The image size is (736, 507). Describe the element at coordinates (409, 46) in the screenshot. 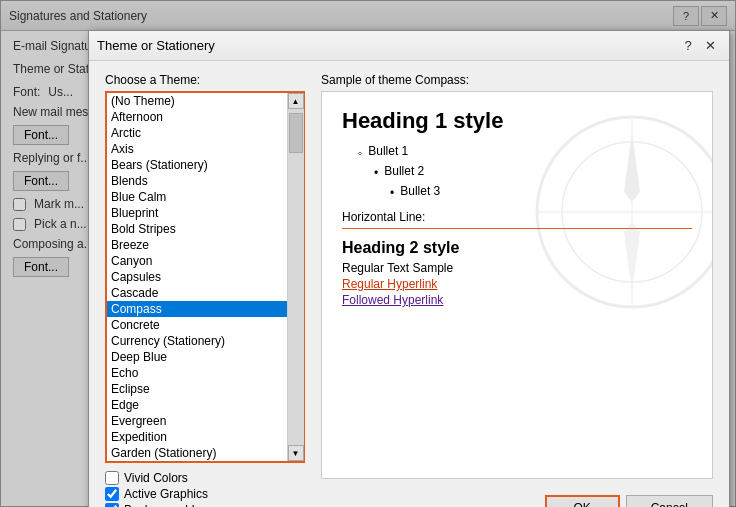

I see `dialog-titlebar: Theme or Stationery ? ✕` at that location.